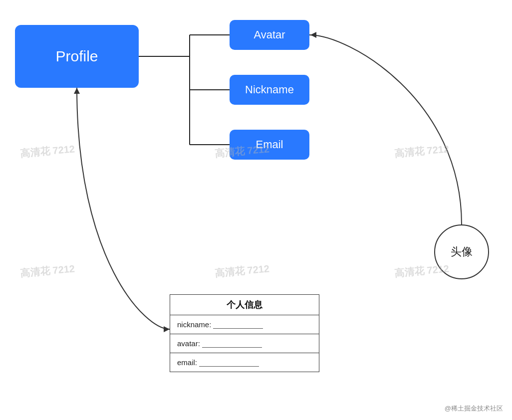 Image resolution: width=512 pixels, height=420 pixels. I want to click on avatar-field-value, so click(232, 344).